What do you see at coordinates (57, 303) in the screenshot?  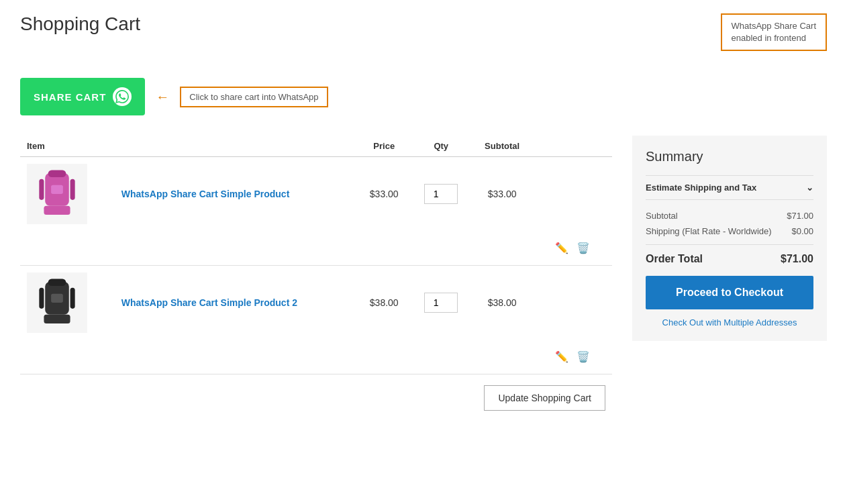 I see `item-image-black` at bounding box center [57, 303].